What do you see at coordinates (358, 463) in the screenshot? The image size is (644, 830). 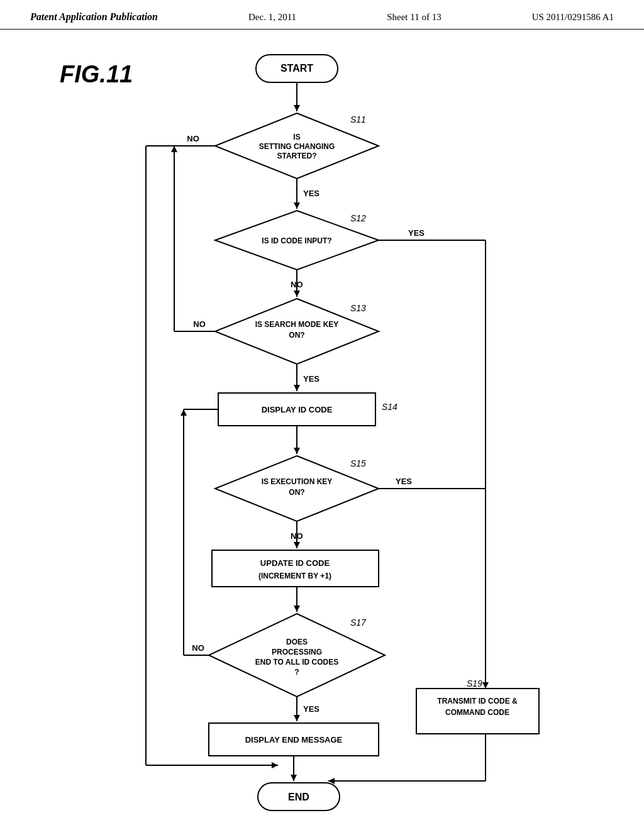 I see `svg-text: S15` at bounding box center [358, 463].